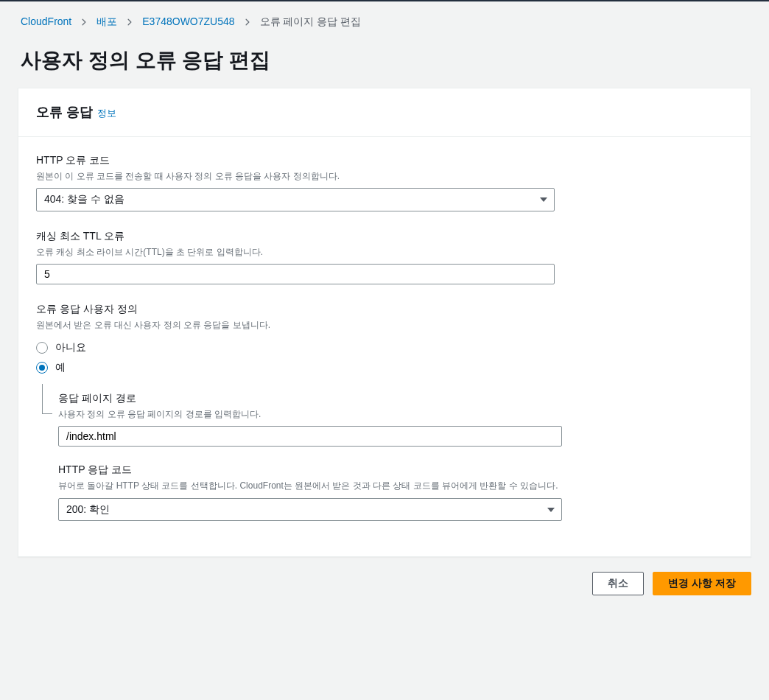 The width and height of the screenshot is (769, 700). I want to click on panel-header: 오류 응답 정보, so click(384, 113).